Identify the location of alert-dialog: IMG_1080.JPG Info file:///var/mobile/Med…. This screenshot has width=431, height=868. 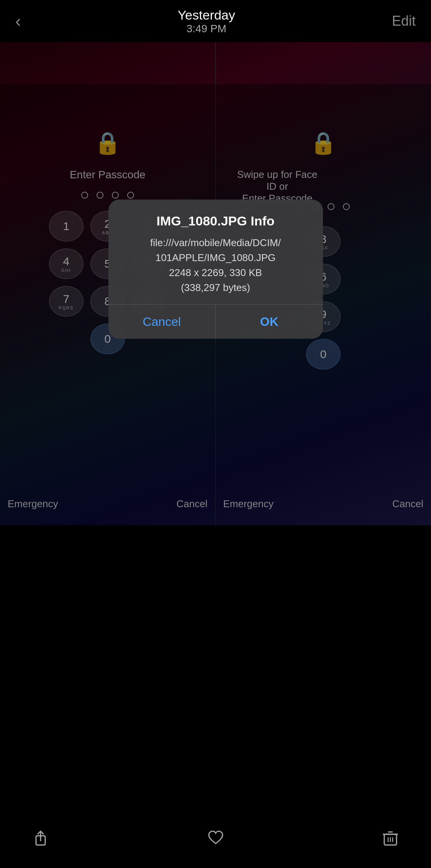
(216, 269).